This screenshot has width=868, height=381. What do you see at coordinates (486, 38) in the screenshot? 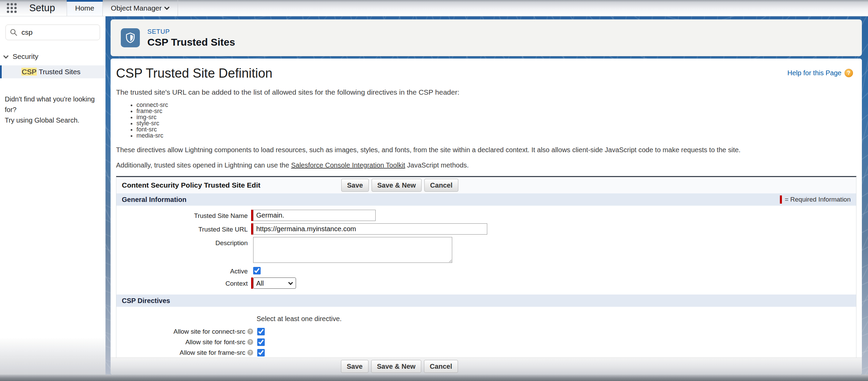
I see `page-header-card: SETUP CSP Trusted Sites` at bounding box center [486, 38].